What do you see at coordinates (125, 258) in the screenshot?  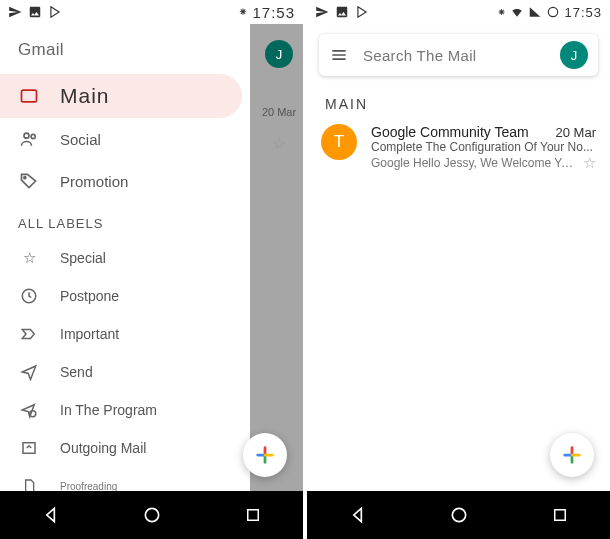 I see `drawer-item-special: ☆ Special` at bounding box center [125, 258].